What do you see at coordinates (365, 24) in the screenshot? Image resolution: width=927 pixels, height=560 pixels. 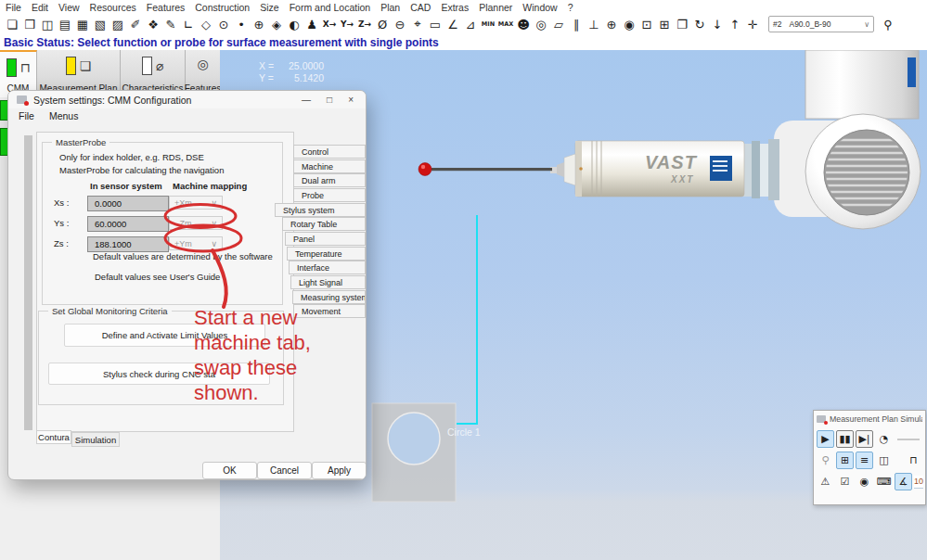 I see `z-axis-icon: Z→` at bounding box center [365, 24].